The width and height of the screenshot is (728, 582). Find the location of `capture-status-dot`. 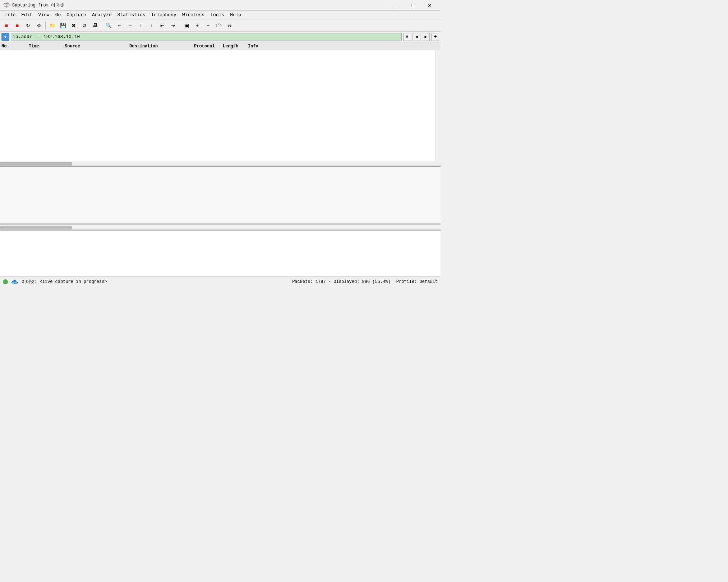

capture-status-dot is located at coordinates (5, 282).